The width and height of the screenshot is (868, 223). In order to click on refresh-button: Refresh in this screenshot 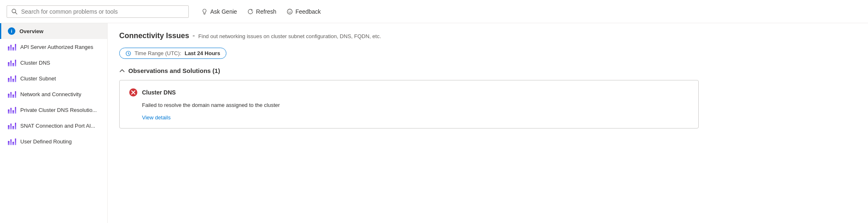, I will do `click(262, 12)`.